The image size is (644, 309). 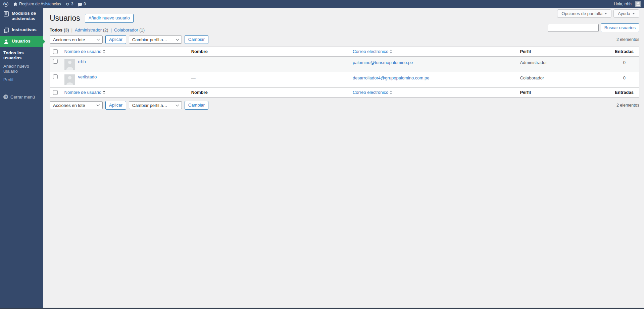 I want to click on bulk-actions-select-bottom: Acciones en lote, so click(x=76, y=105).